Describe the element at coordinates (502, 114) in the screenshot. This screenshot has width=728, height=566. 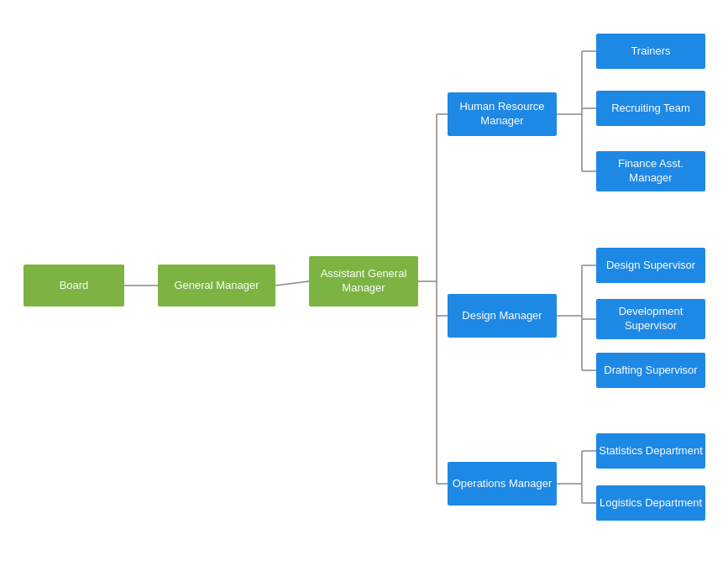
I see `hr-manager-node: Human Resource Manager` at that location.